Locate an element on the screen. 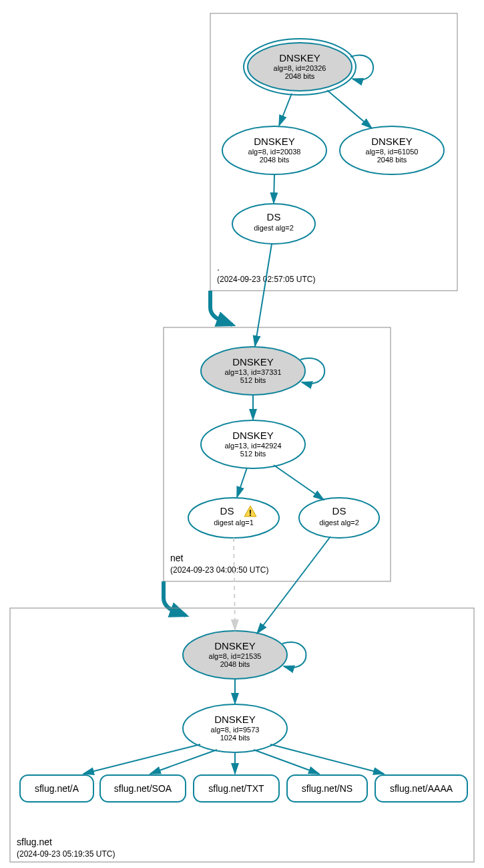 The width and height of the screenshot is (484, 868). svg-text: alg=13, id=42924 is located at coordinates (252, 446).